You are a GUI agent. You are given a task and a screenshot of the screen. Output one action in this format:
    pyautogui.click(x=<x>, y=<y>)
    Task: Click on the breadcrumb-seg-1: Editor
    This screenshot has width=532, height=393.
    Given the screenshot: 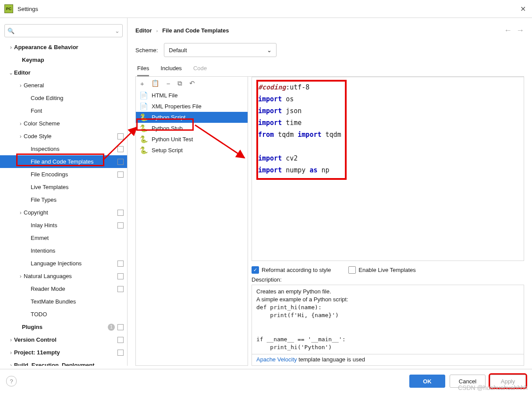 What is the action you would take?
    pyautogui.click(x=144, y=31)
    